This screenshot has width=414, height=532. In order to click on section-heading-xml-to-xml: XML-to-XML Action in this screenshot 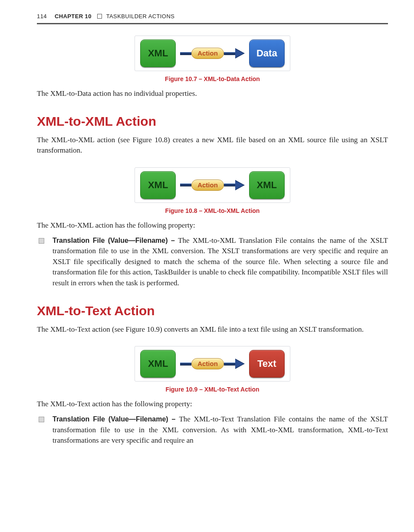, I will do `click(213, 121)`.